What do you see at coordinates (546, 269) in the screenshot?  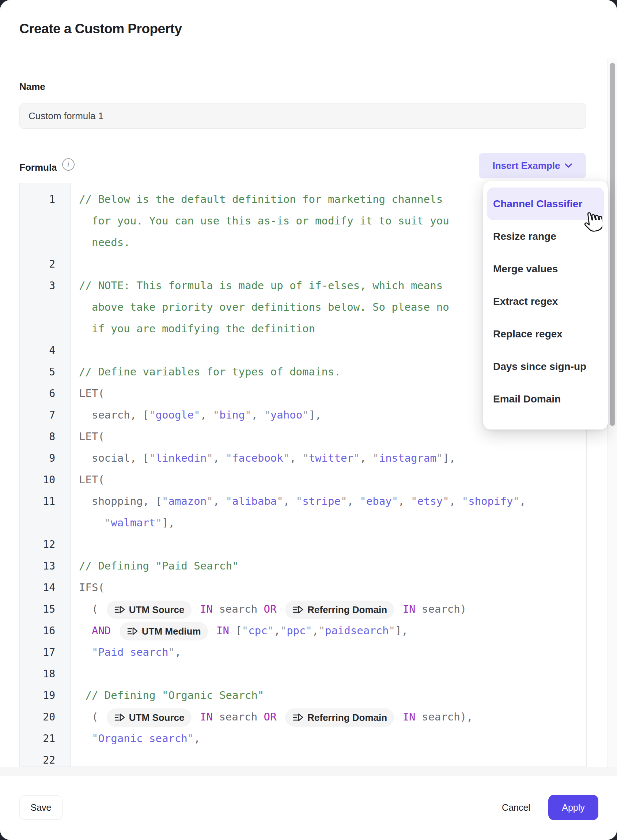 I see `menu-item-merge-values: Merge values` at bounding box center [546, 269].